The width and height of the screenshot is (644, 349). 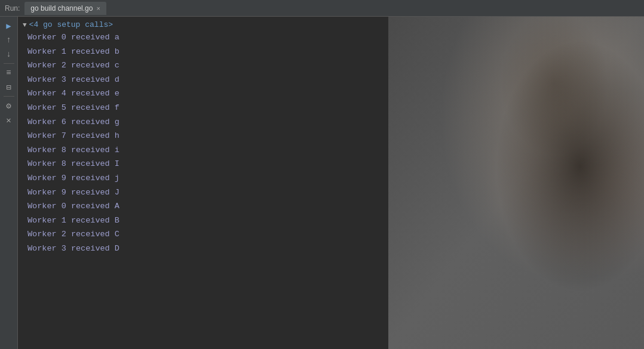 What do you see at coordinates (25, 25) in the screenshot?
I see `fold-icon: ▼` at bounding box center [25, 25].